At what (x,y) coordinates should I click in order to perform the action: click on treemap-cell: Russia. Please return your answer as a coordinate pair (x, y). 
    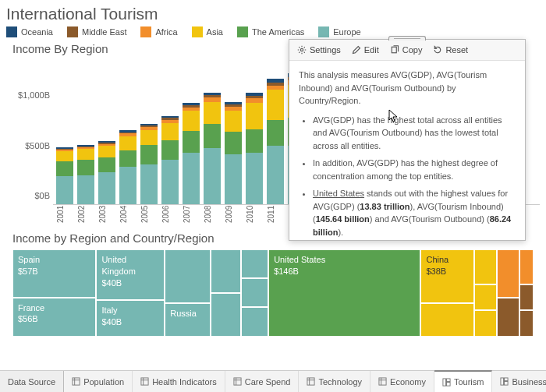
    Looking at the image, I should click on (187, 320).